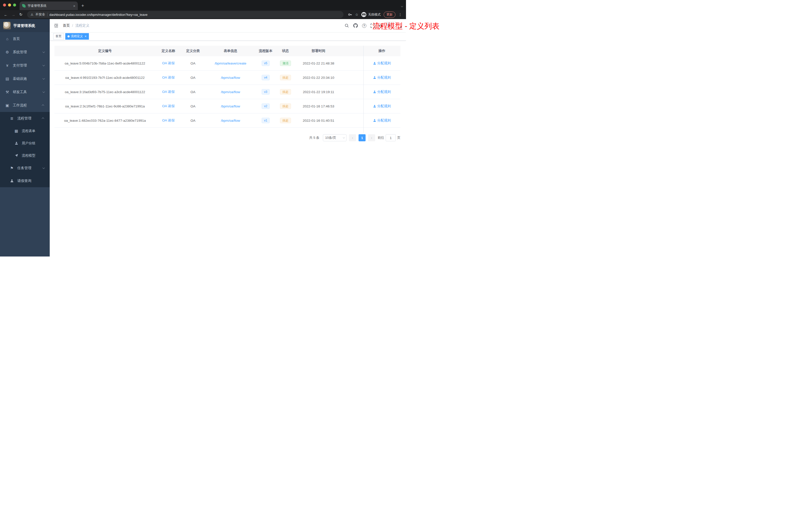 The height and width of the screenshot is (513, 812). I want to click on sidebar-item-user-group: 用户分组, so click(25, 143).